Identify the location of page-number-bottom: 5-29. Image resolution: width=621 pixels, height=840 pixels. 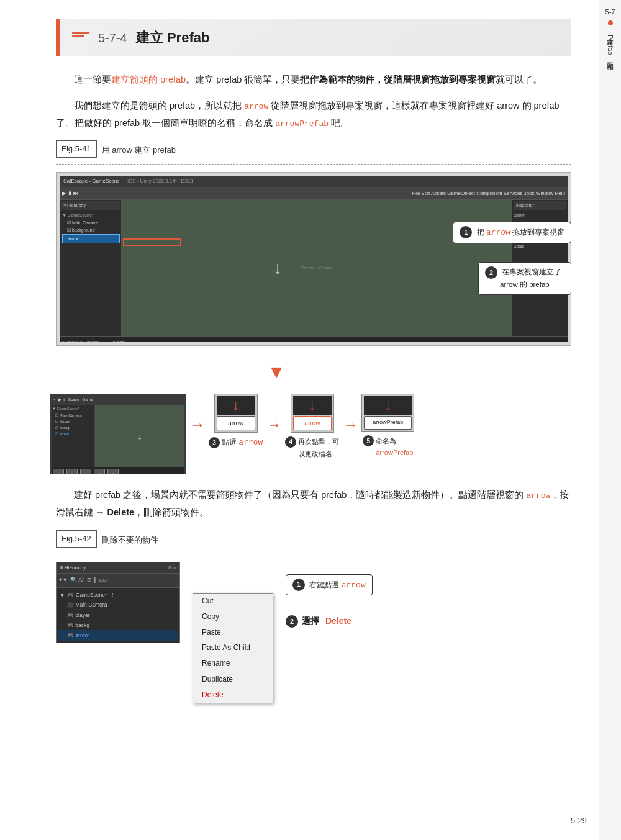
(579, 821).